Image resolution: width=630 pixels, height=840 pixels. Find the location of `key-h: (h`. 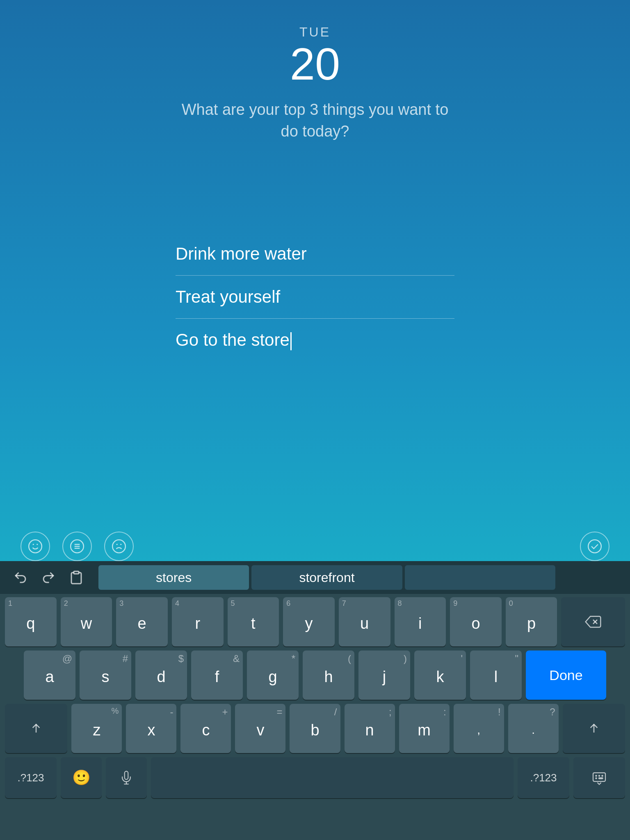

key-h: (h is located at coordinates (329, 675).